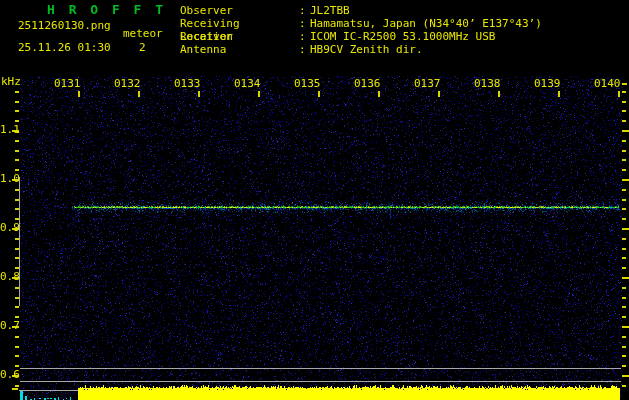 The width and height of the screenshot is (629, 400). Describe the element at coordinates (361, 24) in the screenshot. I see `info-row-location: Receiving Location : Hamamatsu, Japan (N…` at that location.